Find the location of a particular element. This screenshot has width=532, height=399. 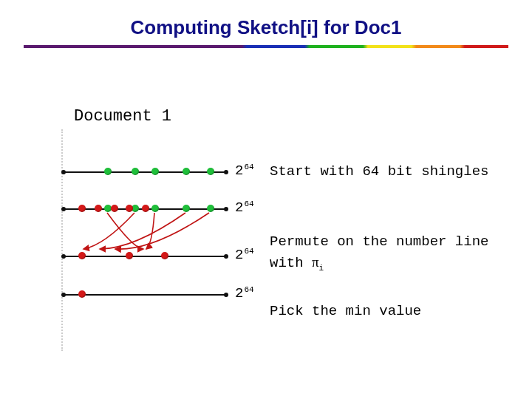

axis-max-4: 264 is located at coordinates (245, 293).